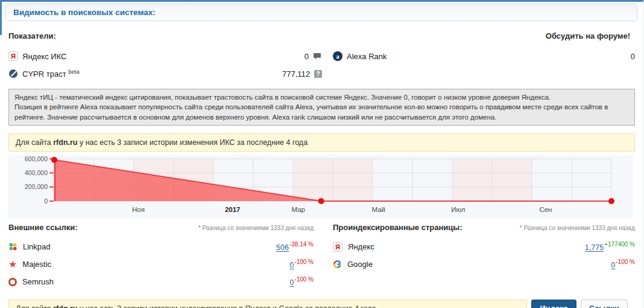 The image size is (644, 308). What do you see at coordinates (379, 210) in the screenshot?
I see `svg-text: Май` at bounding box center [379, 210].